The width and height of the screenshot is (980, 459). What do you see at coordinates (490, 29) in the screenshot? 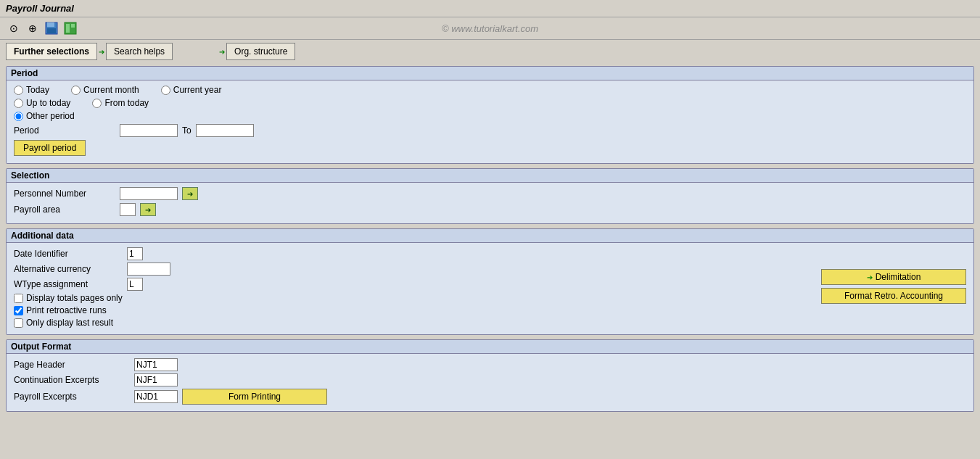
I see `watermark: © www.tutorialkart.com` at bounding box center [490, 29].